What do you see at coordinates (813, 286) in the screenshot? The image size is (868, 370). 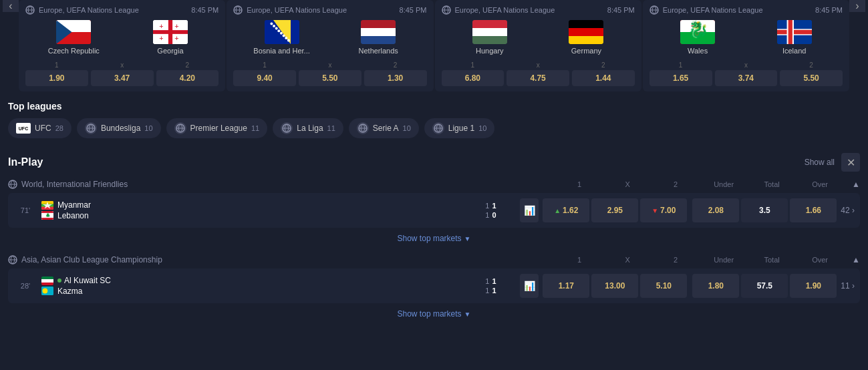 I see `odds-cell2-1-0-2: 1.90` at bounding box center [813, 286].